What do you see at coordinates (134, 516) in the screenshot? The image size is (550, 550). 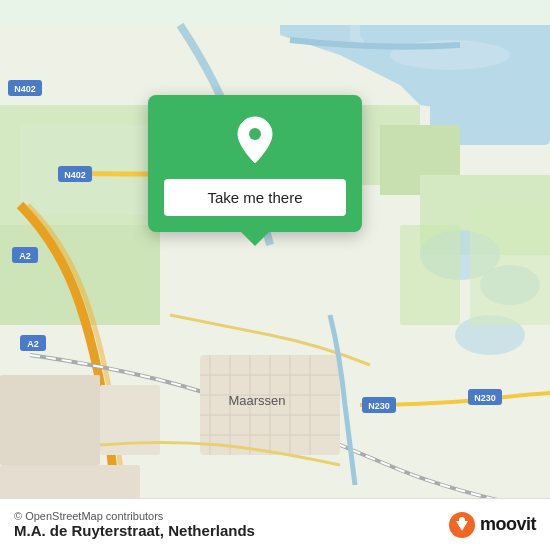 I see `osm-attribution: © OpenStreetMap contributors` at bounding box center [134, 516].